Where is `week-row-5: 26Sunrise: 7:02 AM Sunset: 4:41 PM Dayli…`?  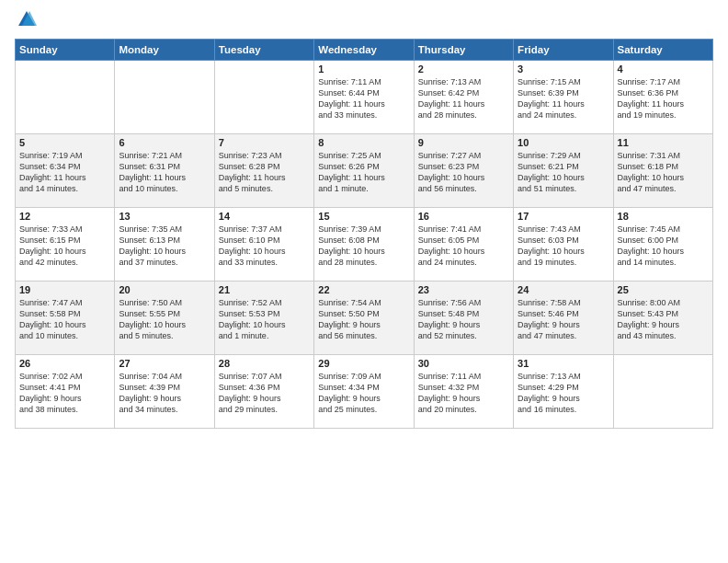 week-row-5: 26Sunrise: 7:02 AM Sunset: 4:41 PM Dayli… is located at coordinates (364, 392).